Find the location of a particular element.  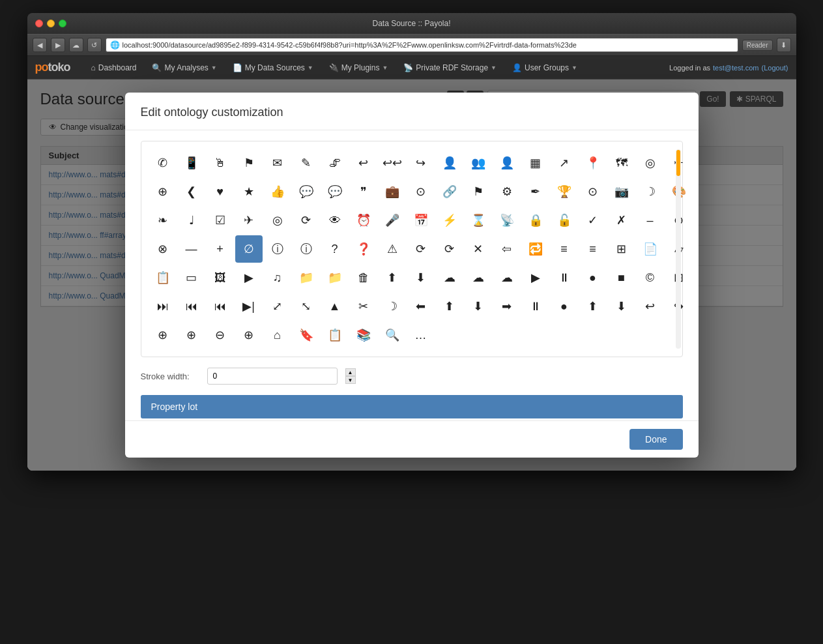

icon-cell-38: ❧ is located at coordinates (163, 220).